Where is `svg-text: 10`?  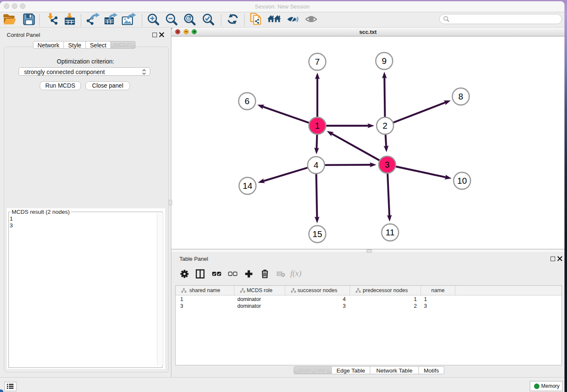
svg-text: 10 is located at coordinates (462, 180).